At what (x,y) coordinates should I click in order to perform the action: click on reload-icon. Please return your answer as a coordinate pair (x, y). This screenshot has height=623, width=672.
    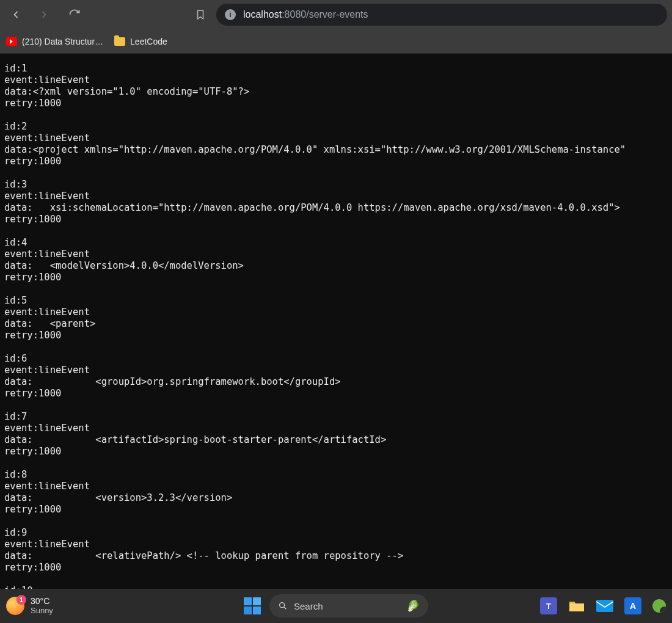
    Looking at the image, I should click on (75, 15).